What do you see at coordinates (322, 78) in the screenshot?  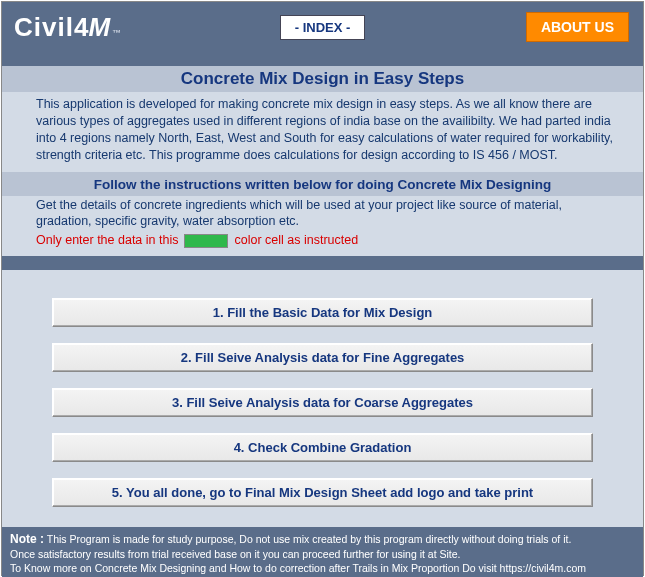 I see `page-title: Concrete Mix Design in Easy Steps` at bounding box center [322, 78].